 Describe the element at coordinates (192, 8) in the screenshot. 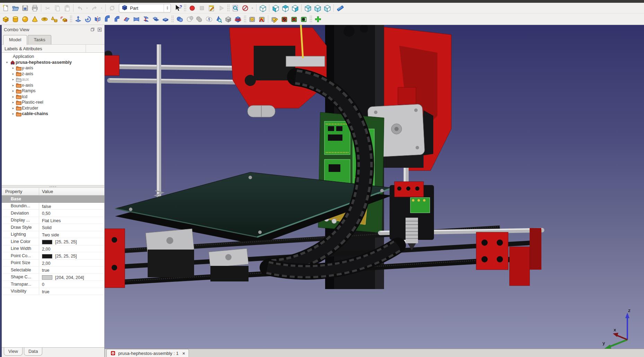

I see `macro-record-icon` at that location.